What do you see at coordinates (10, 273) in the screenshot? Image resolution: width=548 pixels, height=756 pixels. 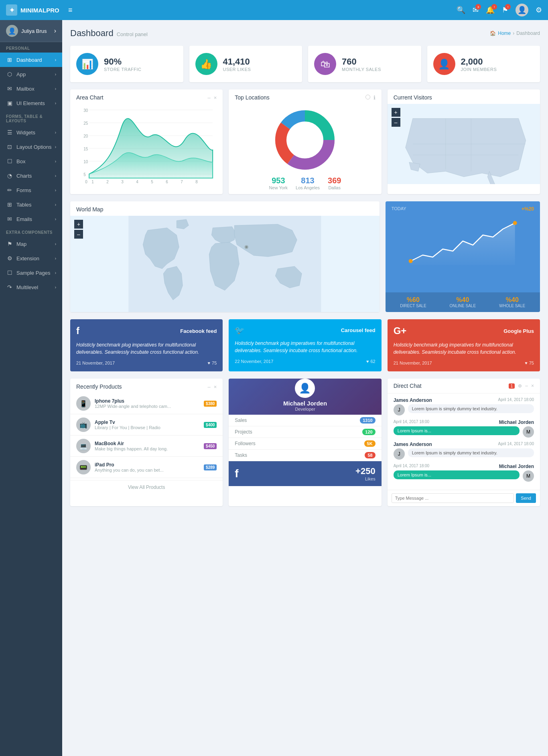 I see `sample-icon: ☐` at bounding box center [10, 273].